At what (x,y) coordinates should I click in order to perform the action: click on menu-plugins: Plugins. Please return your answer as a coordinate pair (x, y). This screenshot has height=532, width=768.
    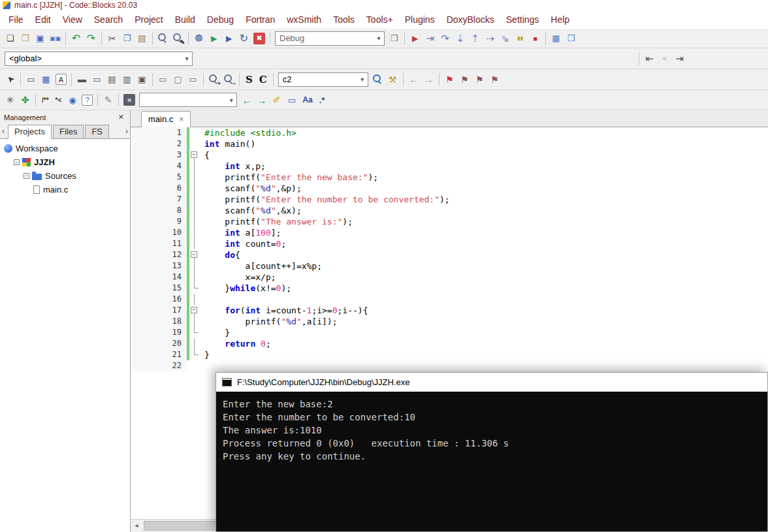
    Looking at the image, I should click on (420, 20).